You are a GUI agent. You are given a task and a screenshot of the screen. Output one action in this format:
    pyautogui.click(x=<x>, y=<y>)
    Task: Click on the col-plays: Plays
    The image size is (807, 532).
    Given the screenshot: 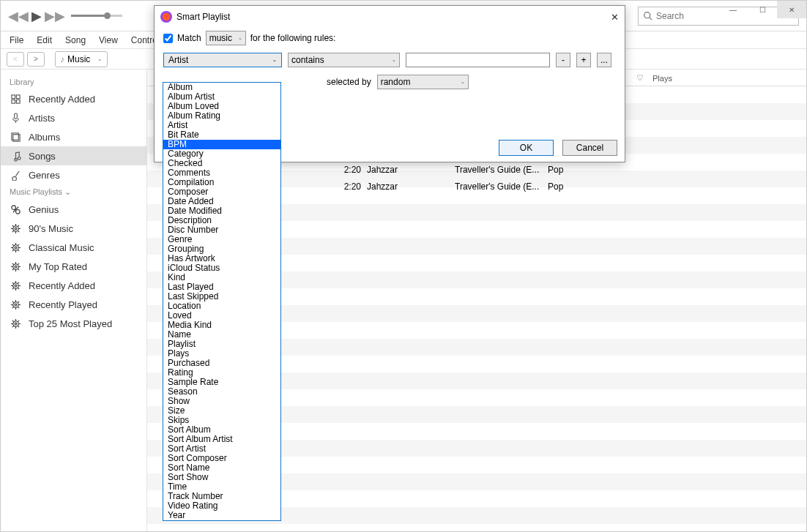 What is the action you would take?
    pyautogui.click(x=666, y=78)
    